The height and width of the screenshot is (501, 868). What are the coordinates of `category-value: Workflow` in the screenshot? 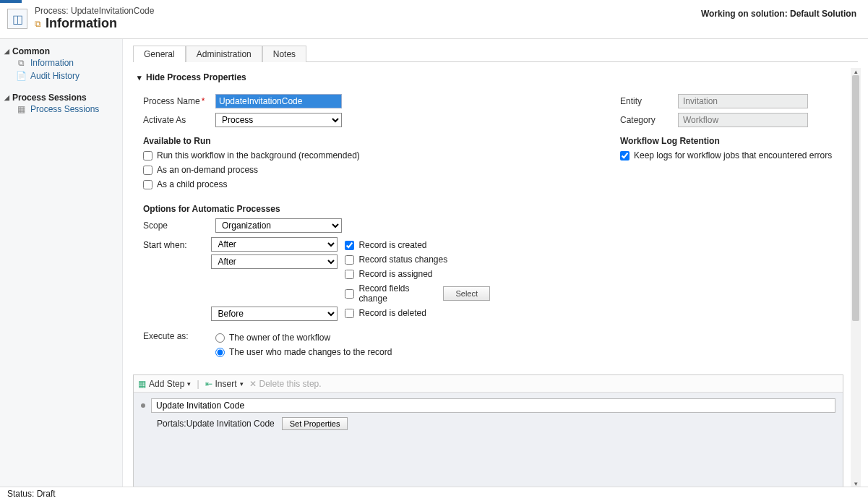 It's located at (743, 120).